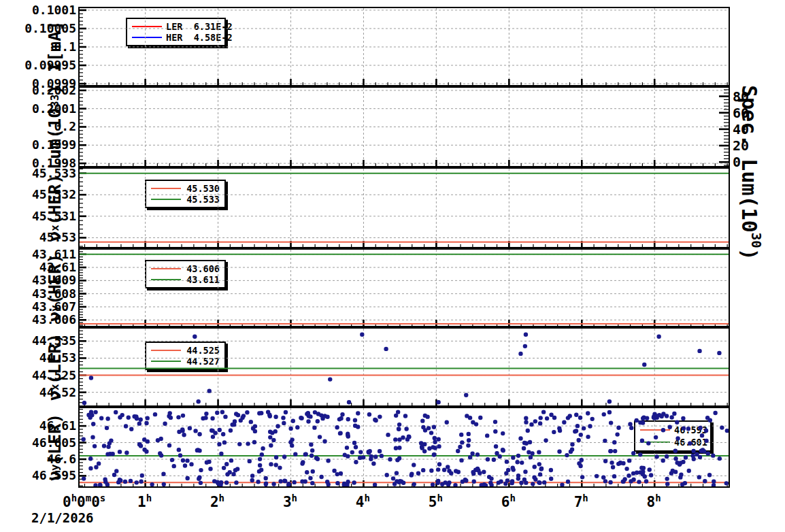 The image size is (785, 532). What do you see at coordinates (54, 288) in the screenshot?
I see `y-axis-title-nu-y-her: νy(HER)` at bounding box center [54, 288].